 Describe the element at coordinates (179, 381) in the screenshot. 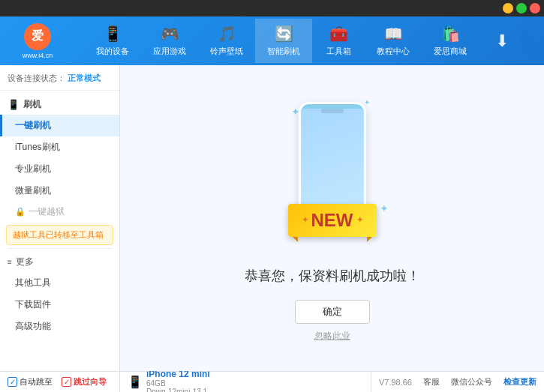

I see `device-details: iPhone 12 mini 64GB Down-12mini-13,1` at that location.